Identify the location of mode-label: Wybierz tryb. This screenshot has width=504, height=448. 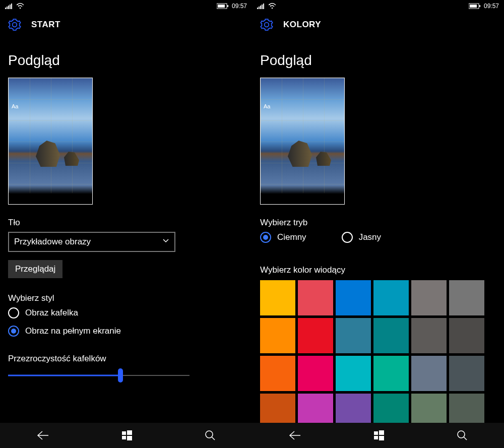
(378, 223).